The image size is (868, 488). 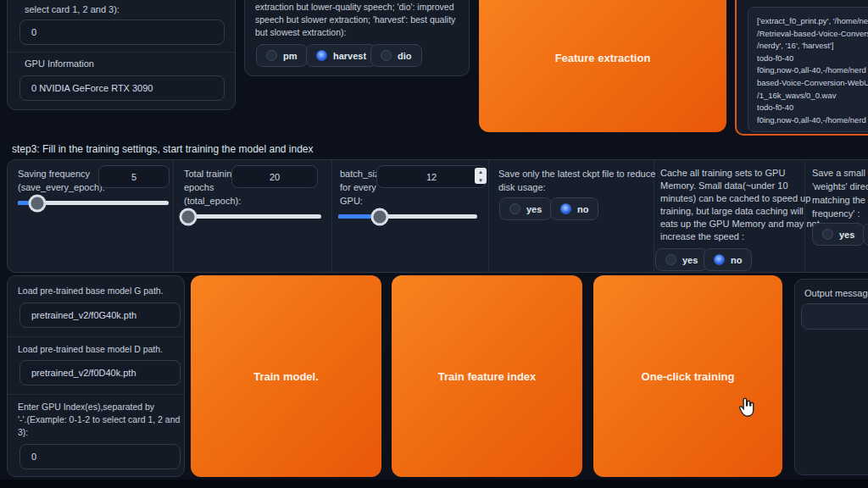 I want to click on f0-method-panel: extraction but lower-quality speech; 'di…, so click(x=357, y=38).